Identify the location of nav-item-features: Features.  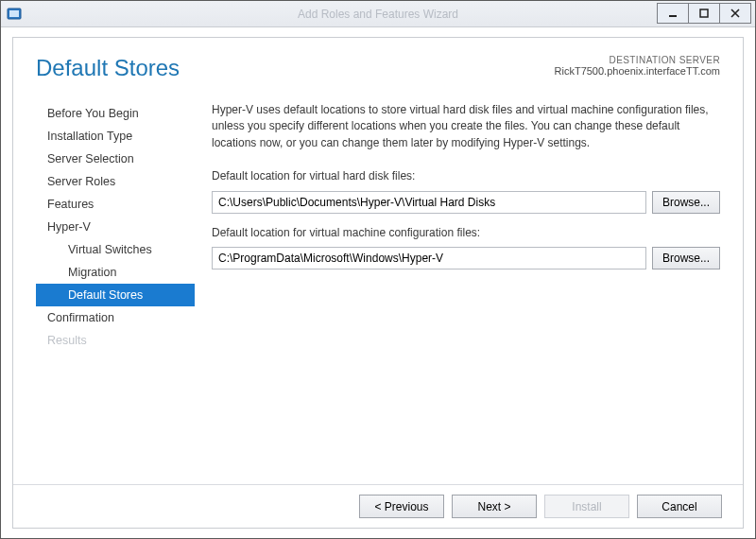
(115, 204).